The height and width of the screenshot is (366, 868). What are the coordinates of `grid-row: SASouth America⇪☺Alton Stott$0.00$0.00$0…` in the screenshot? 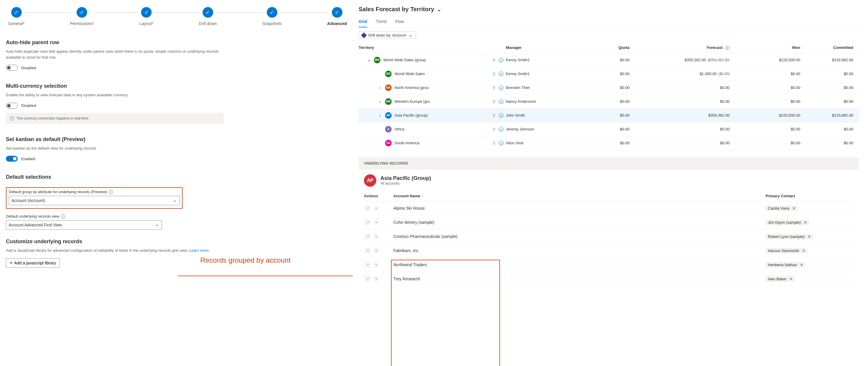 It's located at (609, 144).